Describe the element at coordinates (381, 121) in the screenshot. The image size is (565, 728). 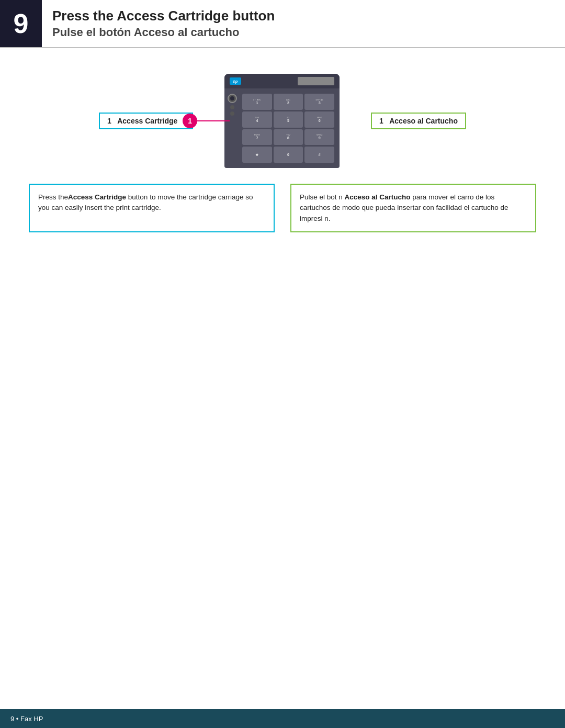
I see `label-number-right: 1` at that location.